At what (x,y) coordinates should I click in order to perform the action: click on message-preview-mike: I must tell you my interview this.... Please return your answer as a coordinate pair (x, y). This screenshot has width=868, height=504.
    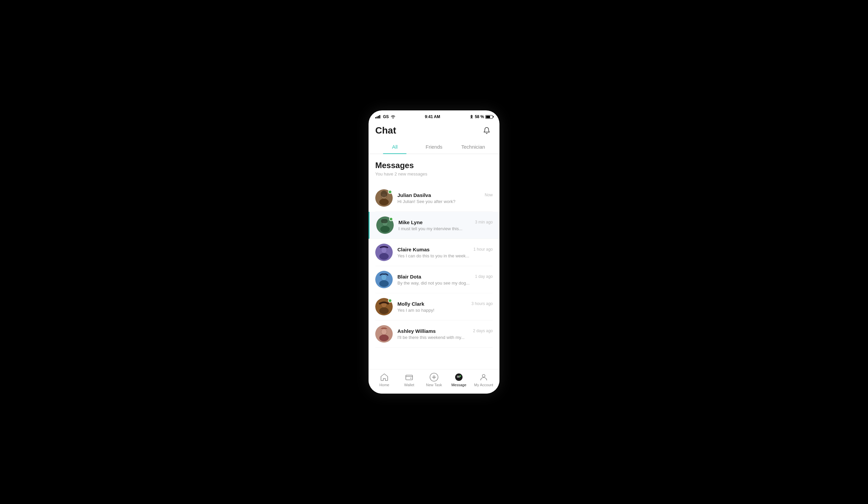
    Looking at the image, I should click on (446, 229).